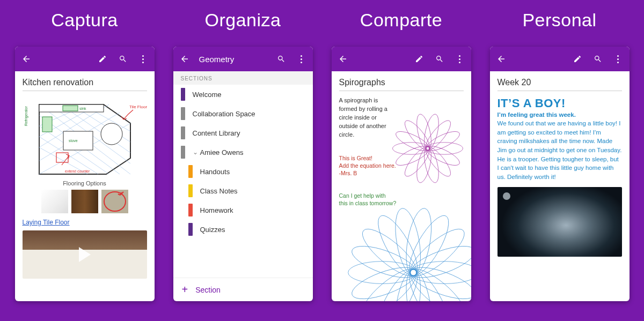 The height and width of the screenshot is (321, 644). I want to click on note-headline: IT’S A BOY!, so click(560, 103).